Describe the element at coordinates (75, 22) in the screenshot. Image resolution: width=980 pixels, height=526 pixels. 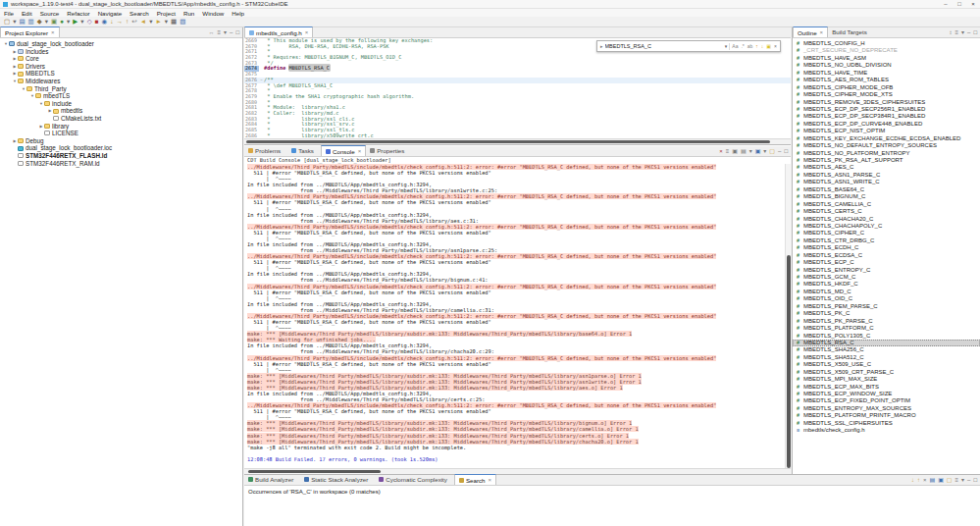
I see `toolbar-icon: ▶` at that location.